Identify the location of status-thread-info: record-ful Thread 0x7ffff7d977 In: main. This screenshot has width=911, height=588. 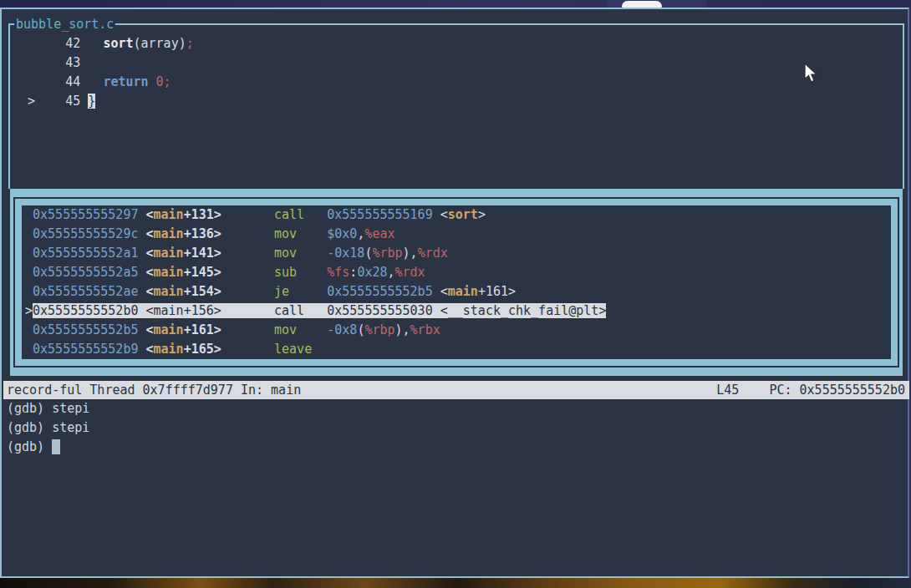
(154, 390).